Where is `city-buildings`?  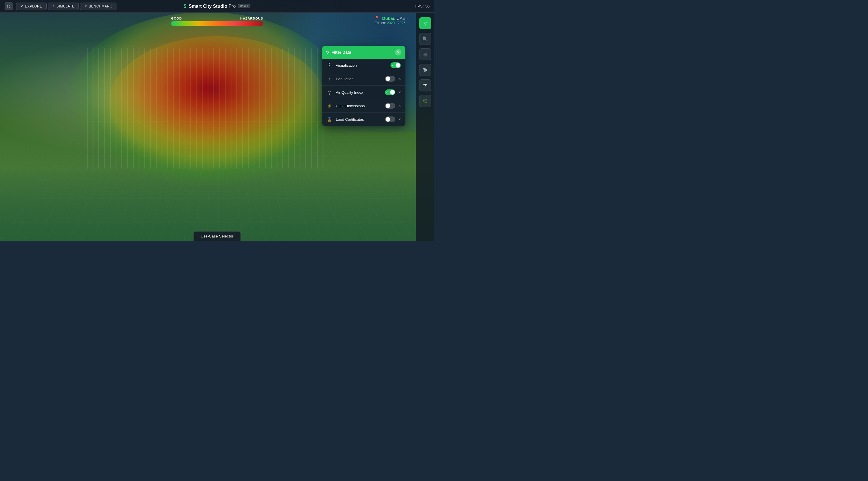
city-buildings is located at coordinates (206, 108).